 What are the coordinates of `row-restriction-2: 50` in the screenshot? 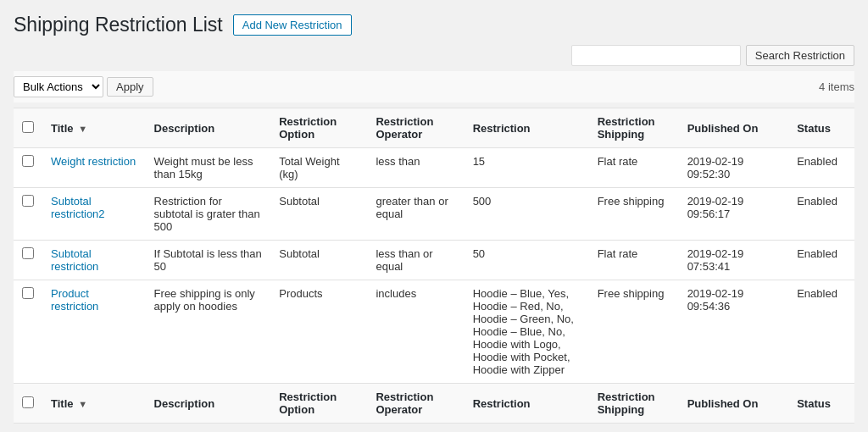 It's located at (527, 261).